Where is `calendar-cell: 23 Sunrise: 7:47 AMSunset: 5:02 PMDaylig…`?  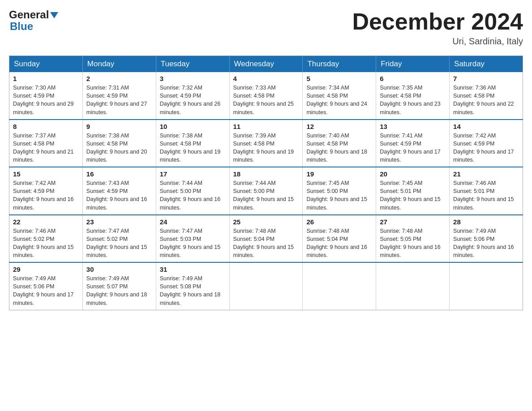
calendar-cell: 23 Sunrise: 7:47 AMSunset: 5:02 PMDaylig… is located at coordinates (119, 239).